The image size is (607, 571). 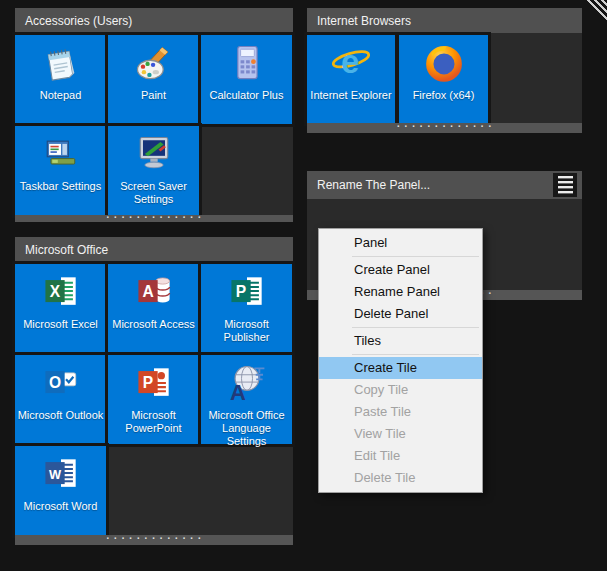 What do you see at coordinates (400, 434) in the screenshot?
I see `menu-item-view-tile: View Tile` at bounding box center [400, 434].